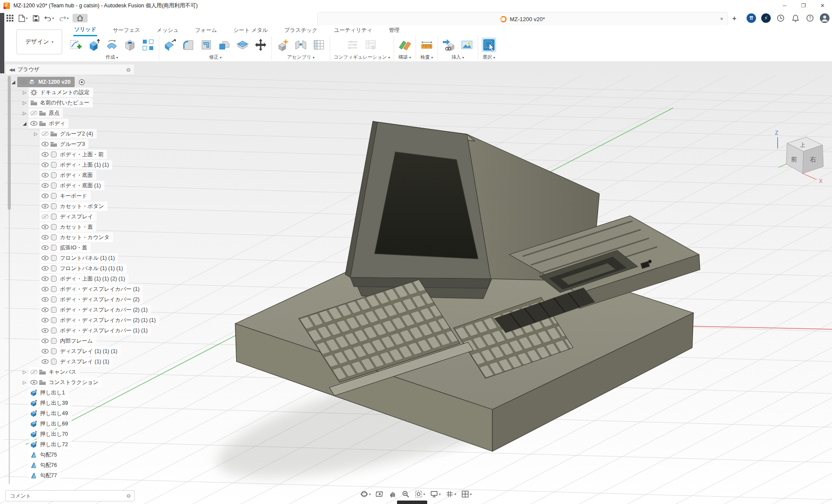  Describe the element at coordinates (112, 45) in the screenshot. I see `revolve-tool-button` at that location.